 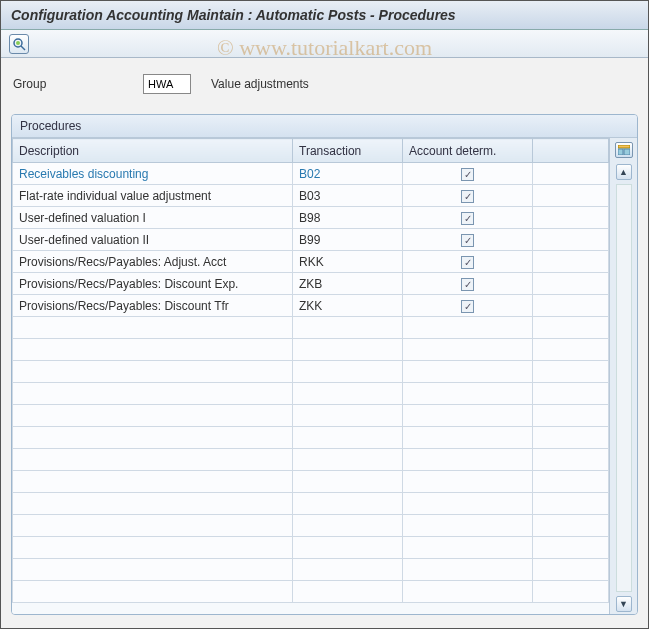 What do you see at coordinates (311, 218) in the screenshot?
I see `table-row: User-defined valuation IB98✓` at bounding box center [311, 218].